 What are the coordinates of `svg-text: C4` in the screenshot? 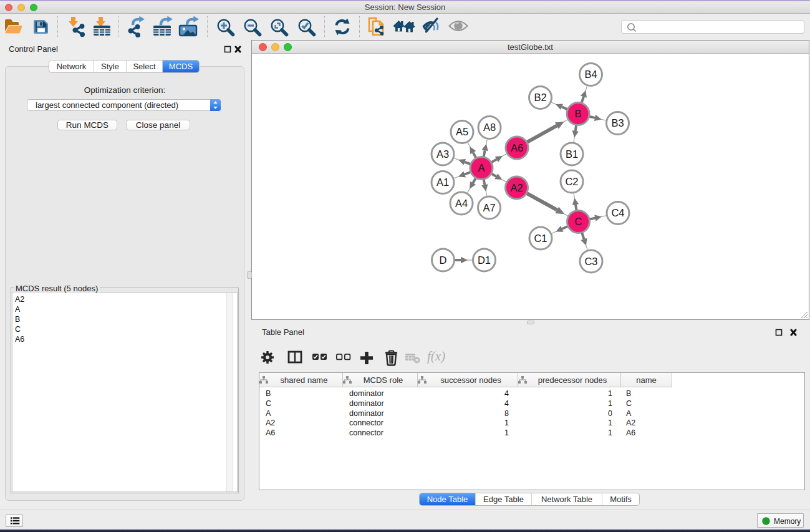 It's located at (617, 213).